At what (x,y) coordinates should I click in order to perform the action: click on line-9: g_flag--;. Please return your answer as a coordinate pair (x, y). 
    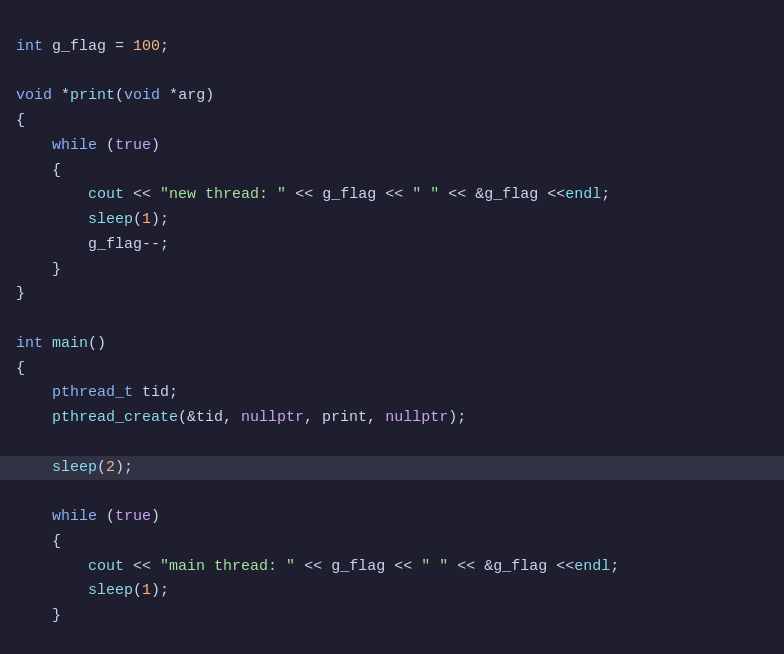
    Looking at the image, I should click on (92, 244).